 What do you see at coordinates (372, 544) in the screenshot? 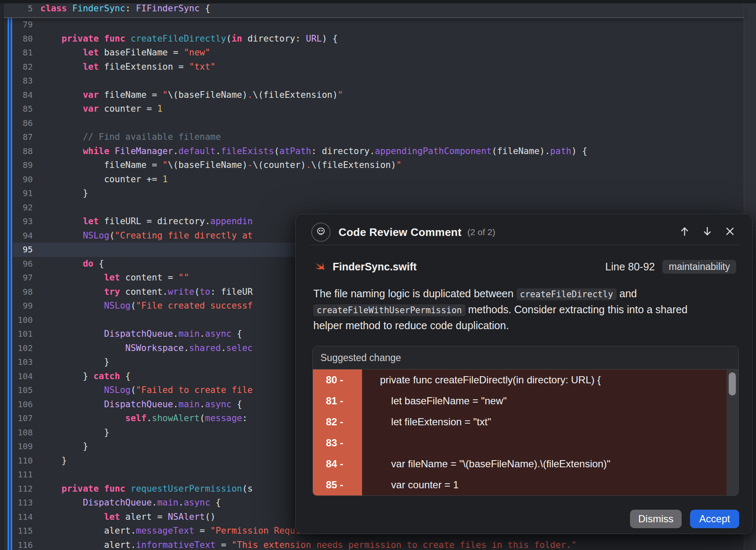
I see `code-line: 116 alert.informativeText = "This extens…` at bounding box center [372, 544].